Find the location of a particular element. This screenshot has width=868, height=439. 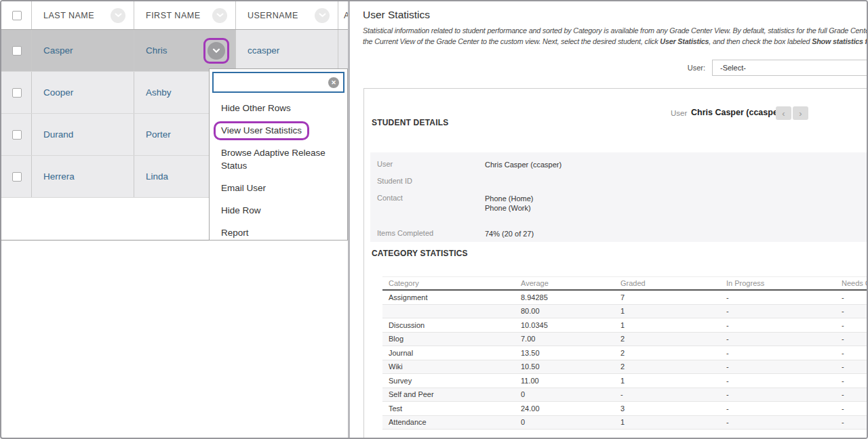

description-bold: User Statistics is located at coordinates (684, 41).